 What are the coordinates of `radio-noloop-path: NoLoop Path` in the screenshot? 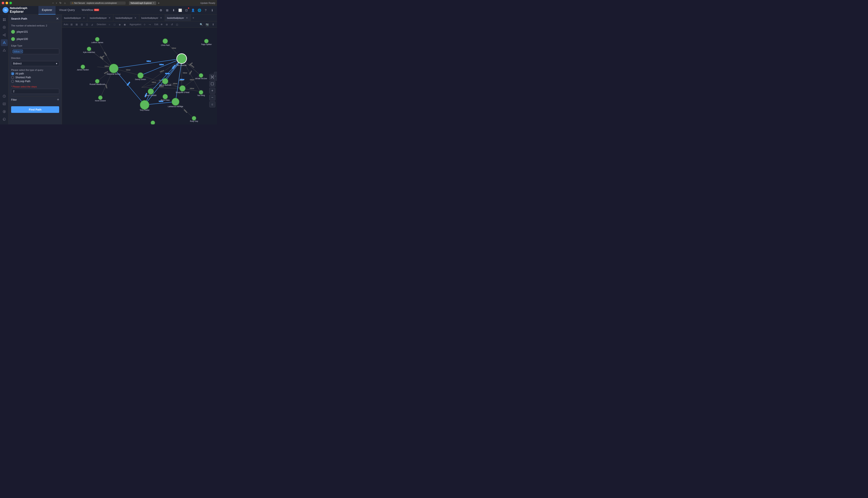 It's located at (35, 81).